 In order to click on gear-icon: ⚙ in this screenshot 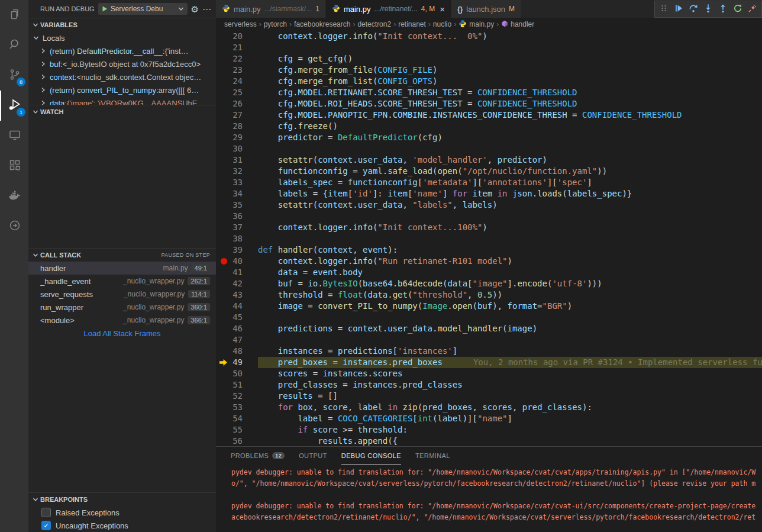, I will do `click(195, 9)`.